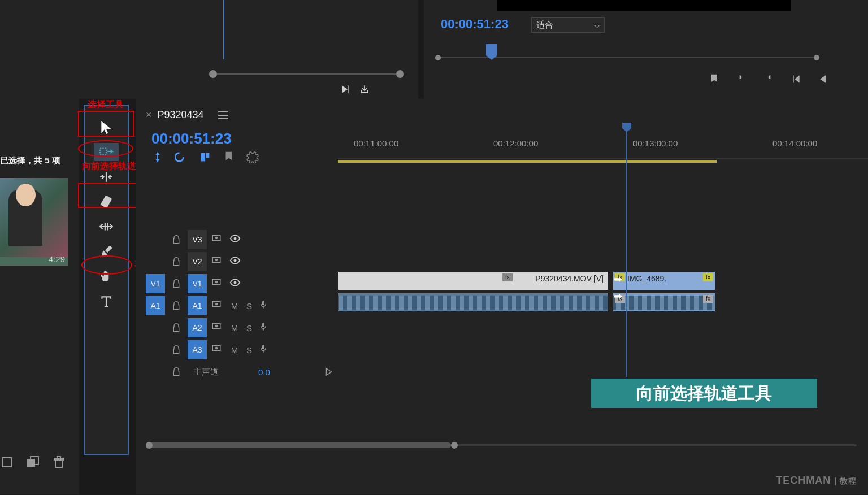 The width and height of the screenshot is (868, 495). Describe the element at coordinates (7, 462) in the screenshot. I see `new-item-icon` at that location.